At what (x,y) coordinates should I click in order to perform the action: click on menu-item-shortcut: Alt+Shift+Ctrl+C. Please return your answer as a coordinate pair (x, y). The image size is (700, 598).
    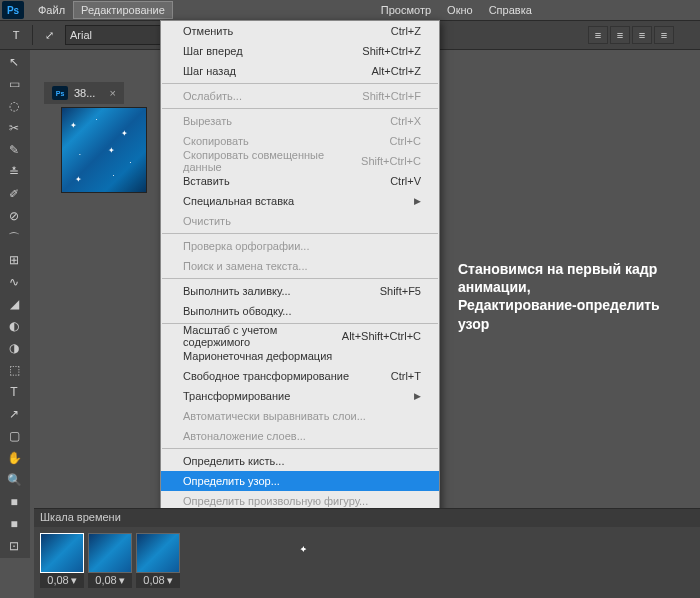
    Looking at the image, I should click on (382, 336).